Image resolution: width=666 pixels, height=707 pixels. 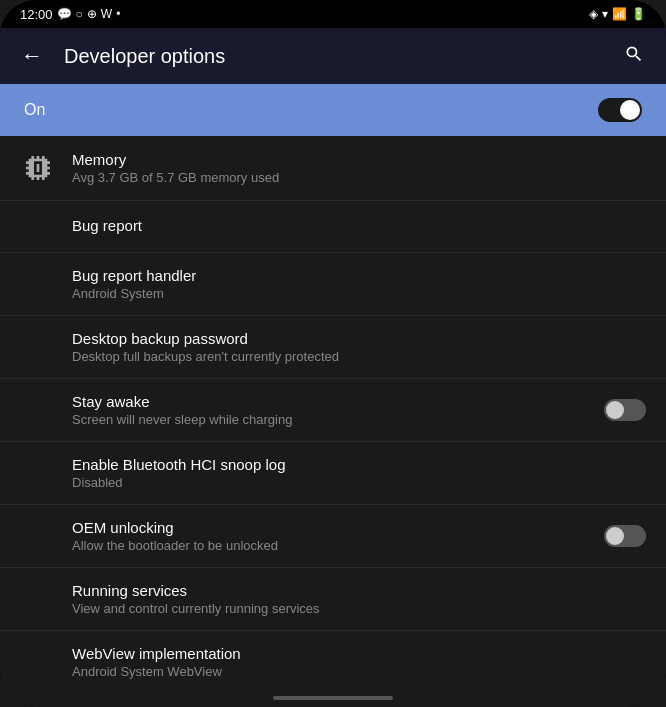 I want to click on title-bug-report: Bug report, so click(x=359, y=226).